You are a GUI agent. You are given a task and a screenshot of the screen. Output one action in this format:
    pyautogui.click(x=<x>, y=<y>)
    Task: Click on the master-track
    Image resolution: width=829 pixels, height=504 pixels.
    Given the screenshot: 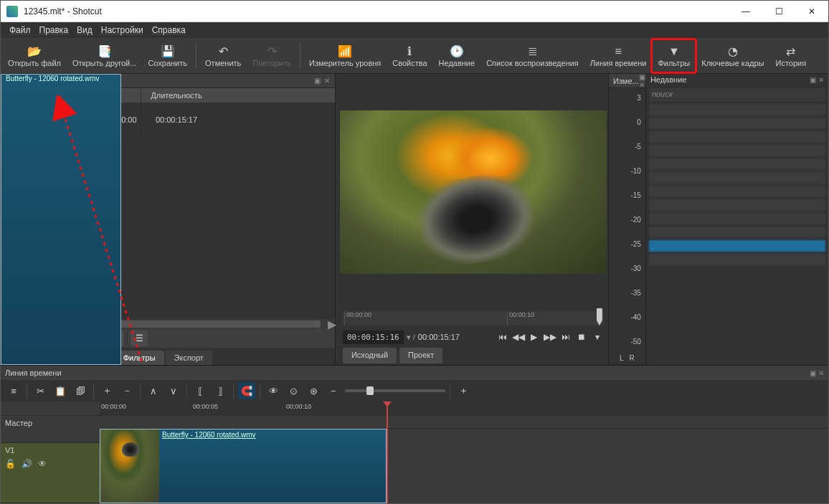 What is the action you would take?
    pyautogui.click(x=464, y=422)
    